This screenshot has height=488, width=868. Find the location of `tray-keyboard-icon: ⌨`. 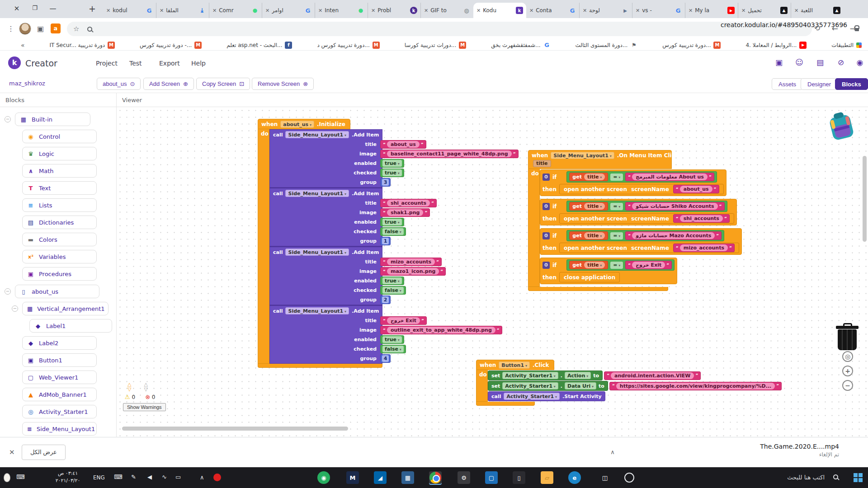

tray-keyboard-icon: ⌨ is located at coordinates (21, 477).